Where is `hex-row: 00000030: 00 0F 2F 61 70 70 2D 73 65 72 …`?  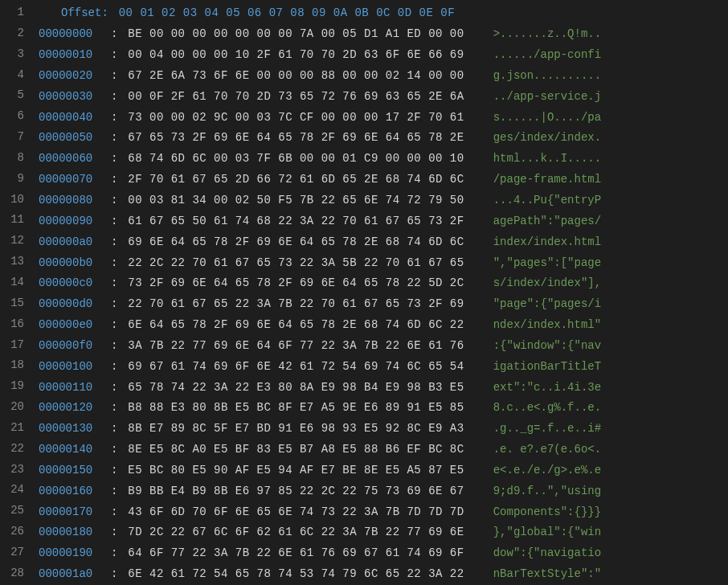 hex-row: 00000030: 00 0F 2F 61 70 70 2D 73 65 72 … is located at coordinates (383, 96).